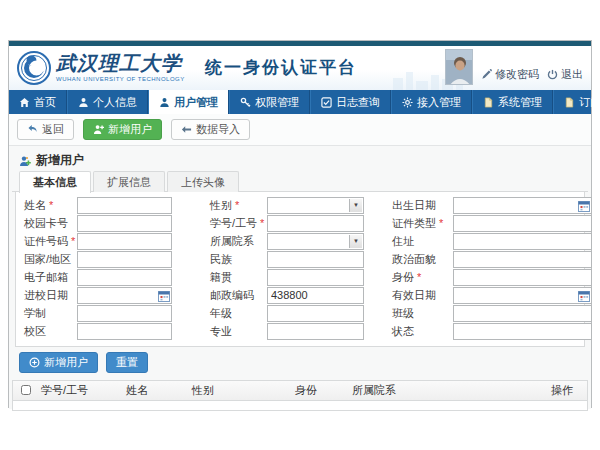  What do you see at coordinates (25, 161) in the screenshot?
I see `add-user-icon` at bounding box center [25, 161].